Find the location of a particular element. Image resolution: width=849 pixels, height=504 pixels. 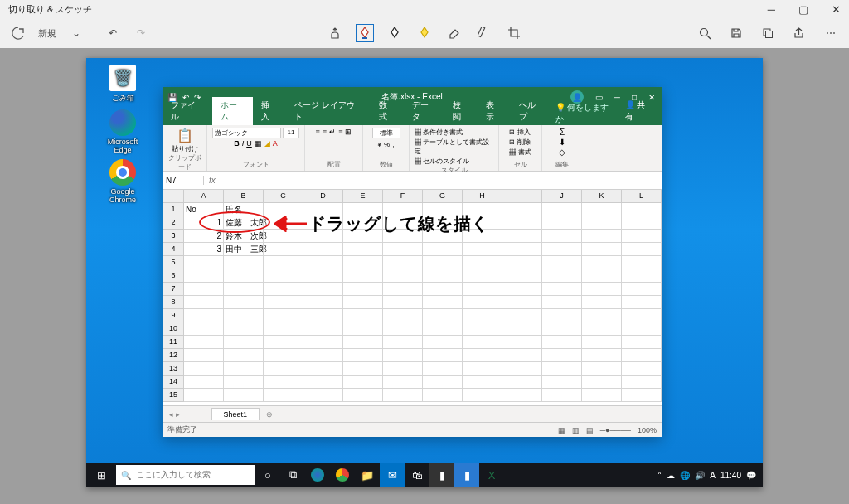

col-L: L is located at coordinates (642, 196).